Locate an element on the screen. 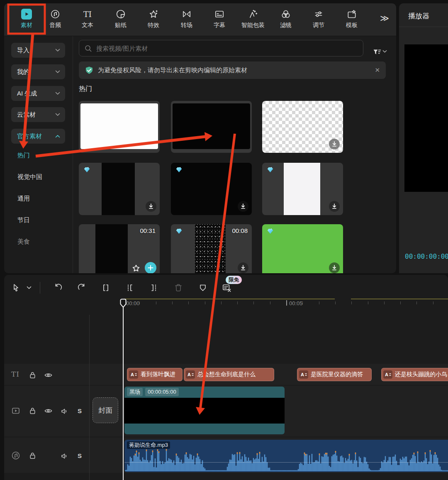  sticker-icon is located at coordinates (121, 14).